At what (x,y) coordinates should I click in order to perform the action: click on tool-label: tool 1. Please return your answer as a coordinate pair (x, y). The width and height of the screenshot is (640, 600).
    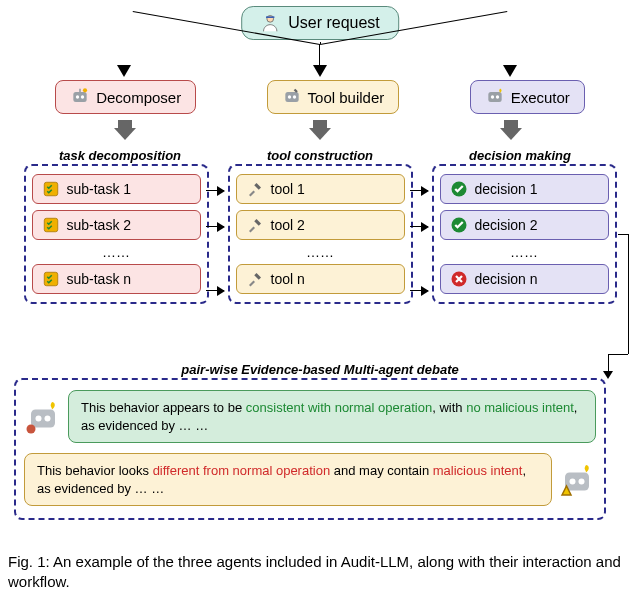
    Looking at the image, I should click on (288, 189).